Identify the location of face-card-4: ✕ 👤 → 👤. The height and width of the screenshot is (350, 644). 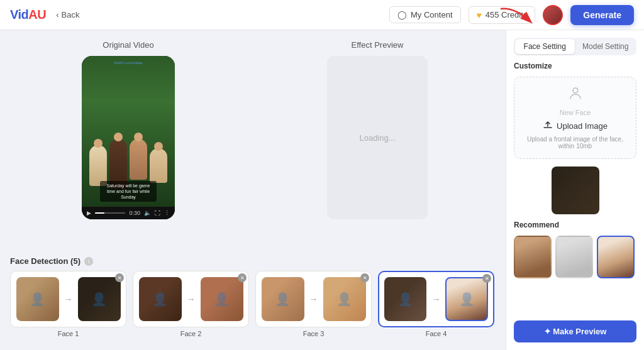
(436, 299).